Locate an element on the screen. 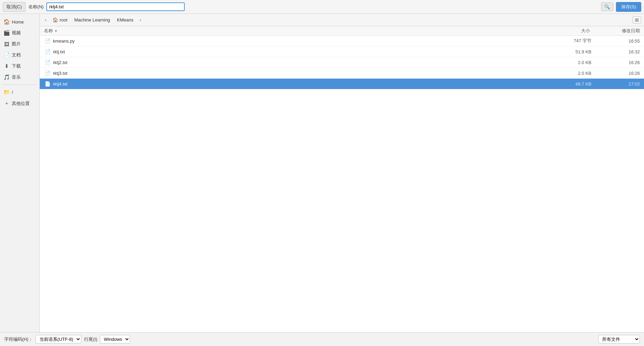 The height and width of the screenshot is (346, 644). sort-arrow-icon: ▼ is located at coordinates (56, 31).